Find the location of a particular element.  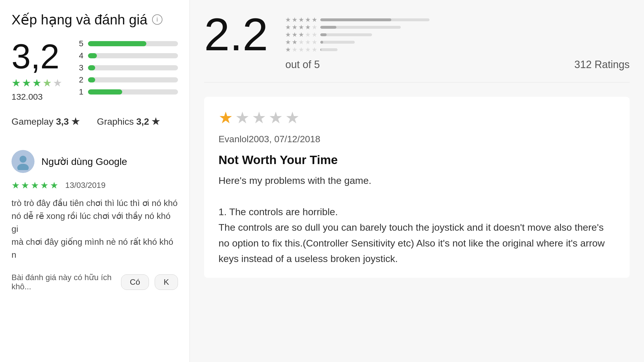

review-meta: ★ ★ ★ ★ ★ 13/03/2019 is located at coordinates (95, 185).